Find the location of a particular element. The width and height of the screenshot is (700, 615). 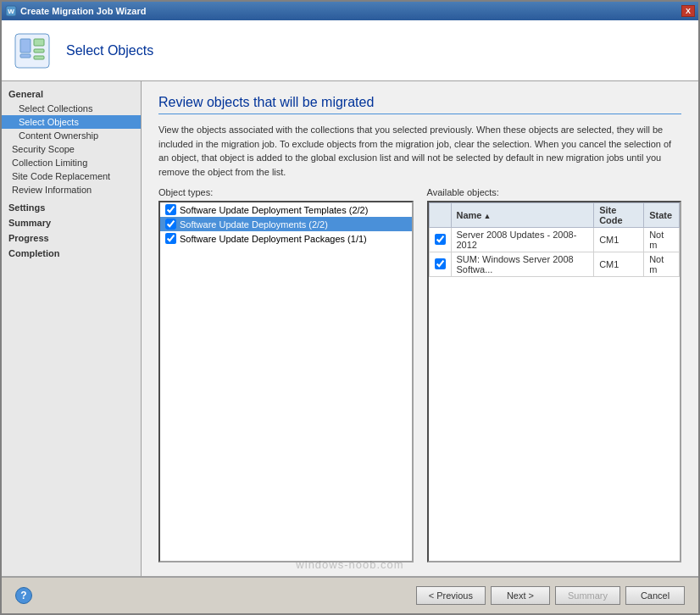

cell-name: Server 2008 Updates - 2008-2012 is located at coordinates (522, 241).